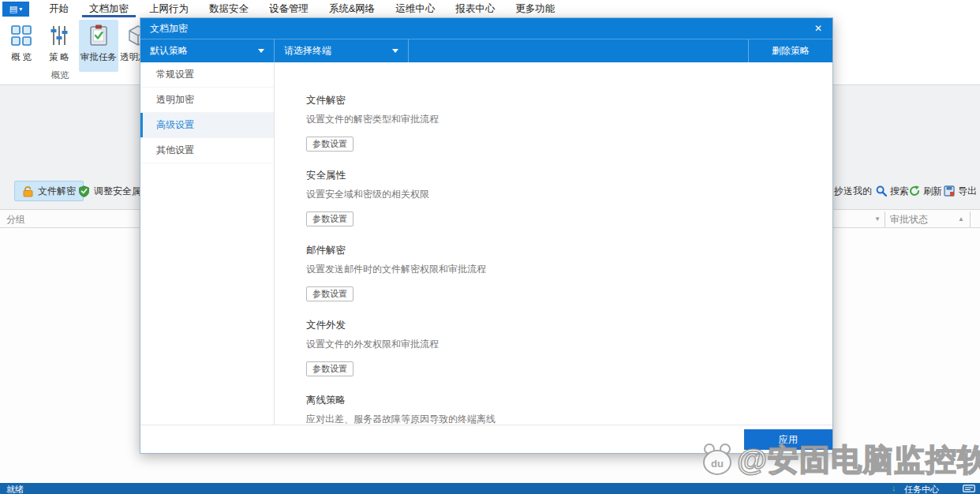  Describe the element at coordinates (570, 120) in the screenshot. I see `section-description: 设置文件的解密类型和审批流程` at that location.